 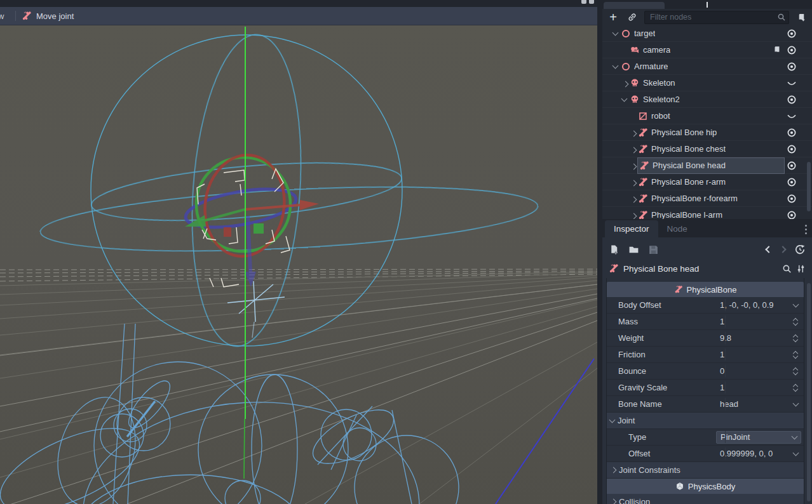 What do you see at coordinates (801, 269) in the screenshot?
I see `property-tools-icon` at bounding box center [801, 269].